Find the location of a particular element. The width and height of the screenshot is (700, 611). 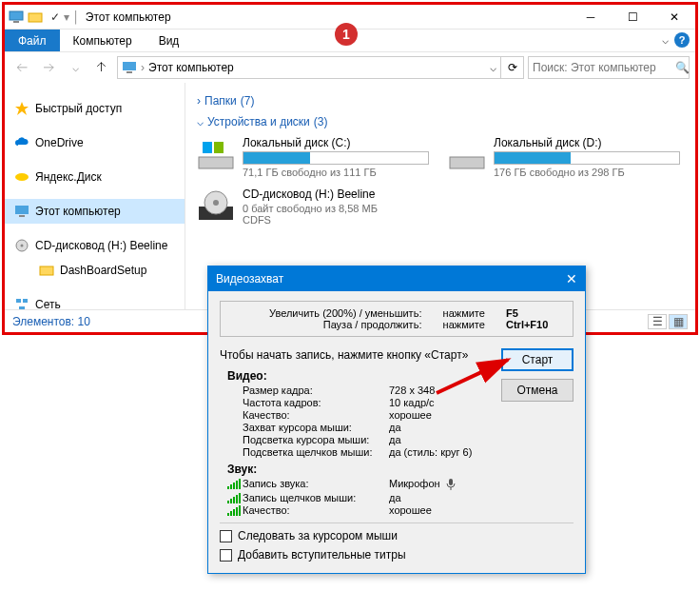

sidebar-yandex-disk: Яндекс.Диск is located at coordinates (95, 177).